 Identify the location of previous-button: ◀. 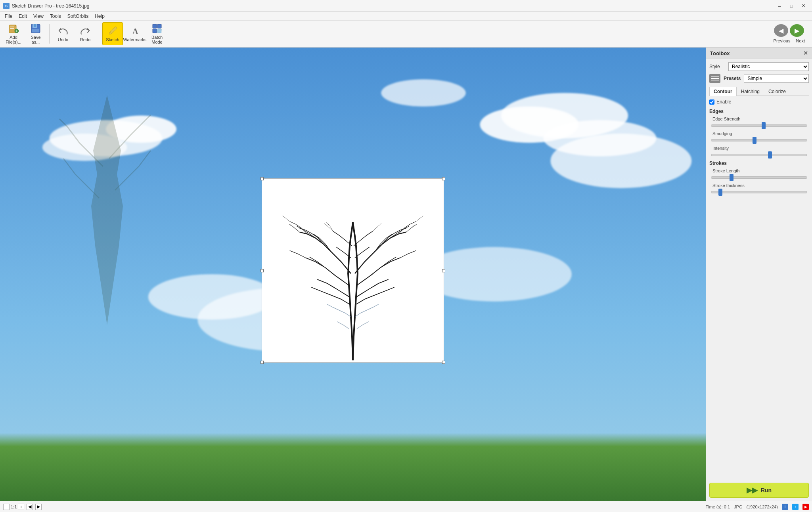
(781, 31).